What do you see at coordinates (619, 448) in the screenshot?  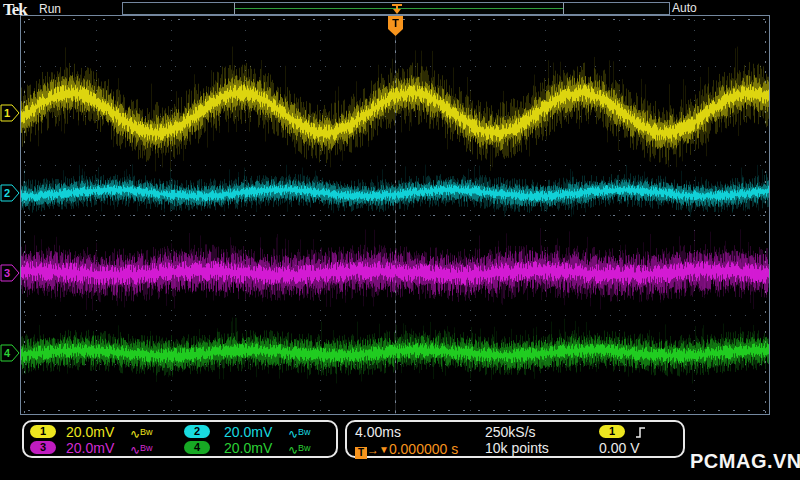 I see `trigger-level-readout: 0.00 V` at bounding box center [619, 448].